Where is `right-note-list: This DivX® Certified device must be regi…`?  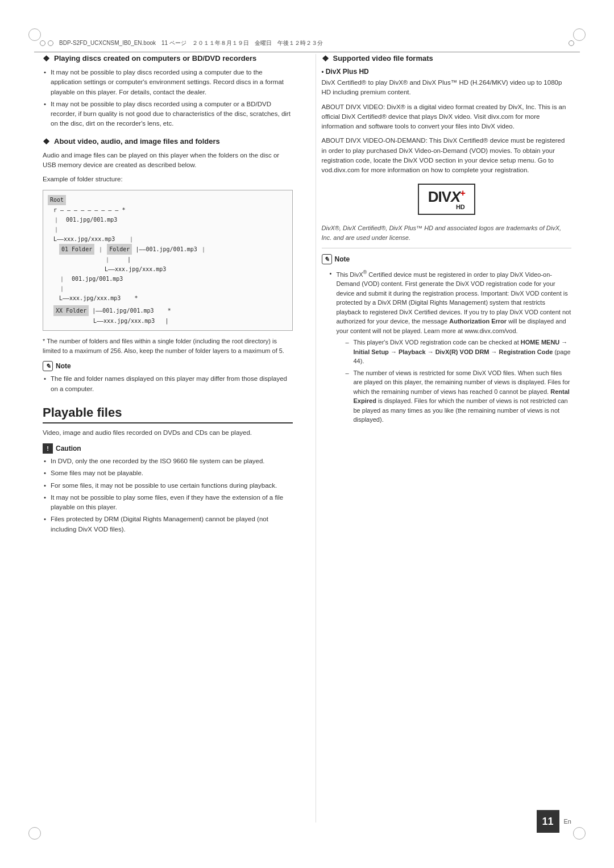
right-note-list: This DivX® Certified device must be regi… is located at coordinates (450, 347).